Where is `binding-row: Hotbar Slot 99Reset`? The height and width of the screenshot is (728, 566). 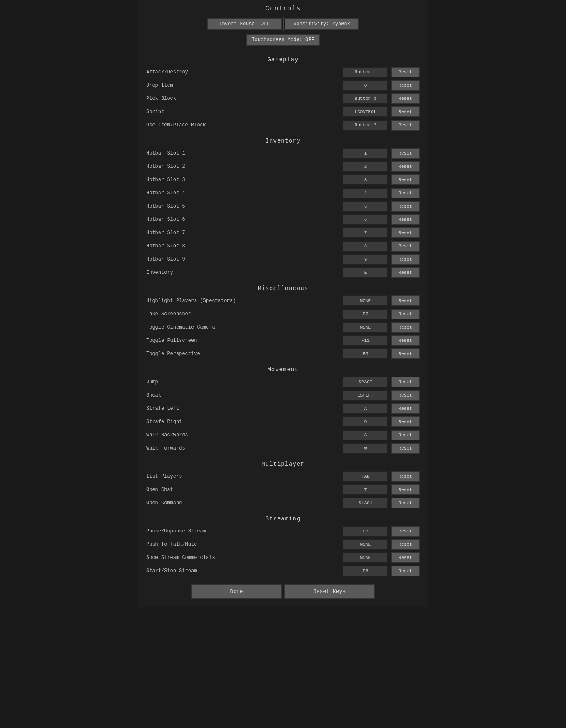
binding-row: Hotbar Slot 99Reset is located at coordinates (283, 259).